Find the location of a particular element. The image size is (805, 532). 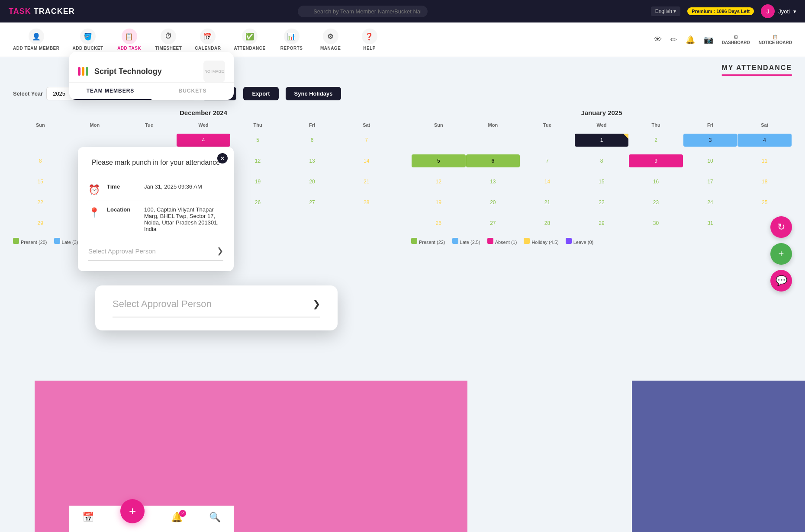

dec-d14: 14 is located at coordinates (367, 161).